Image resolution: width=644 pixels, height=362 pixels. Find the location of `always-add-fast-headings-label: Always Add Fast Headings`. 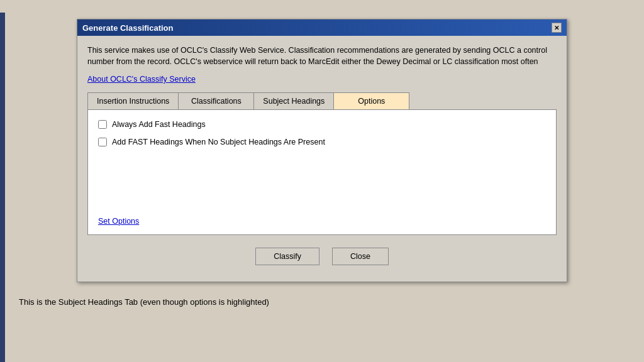

always-add-fast-headings-label: Always Add Fast Headings is located at coordinates (158, 124).